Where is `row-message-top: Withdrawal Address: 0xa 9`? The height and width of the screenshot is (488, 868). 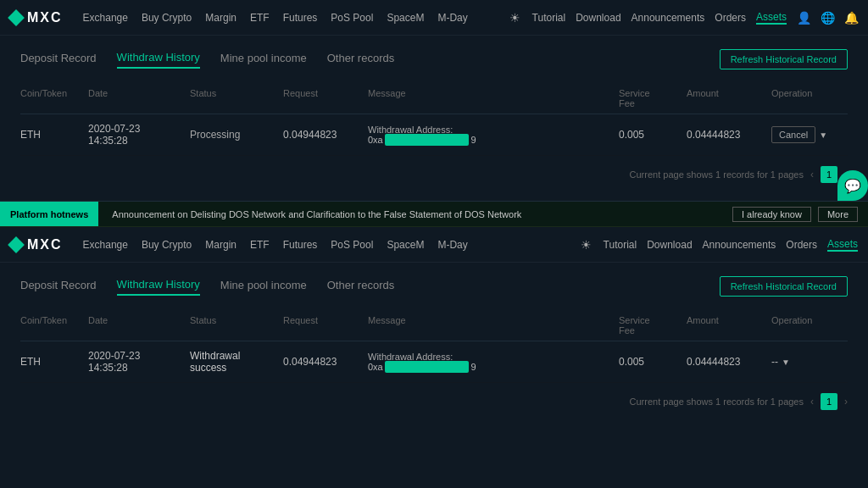 row-message-top: Withdrawal Address: 0xa 9 is located at coordinates (493, 135).